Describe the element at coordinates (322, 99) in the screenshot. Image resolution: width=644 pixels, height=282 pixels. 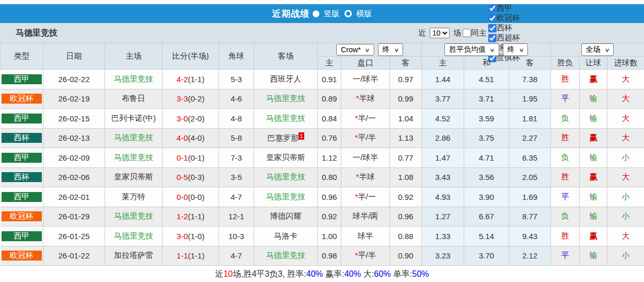
I see `table-row: 欧冠杯26-02-19布鲁日3-3(0-2)4-6马德里竞技0.89*半球0.9…` at that location.